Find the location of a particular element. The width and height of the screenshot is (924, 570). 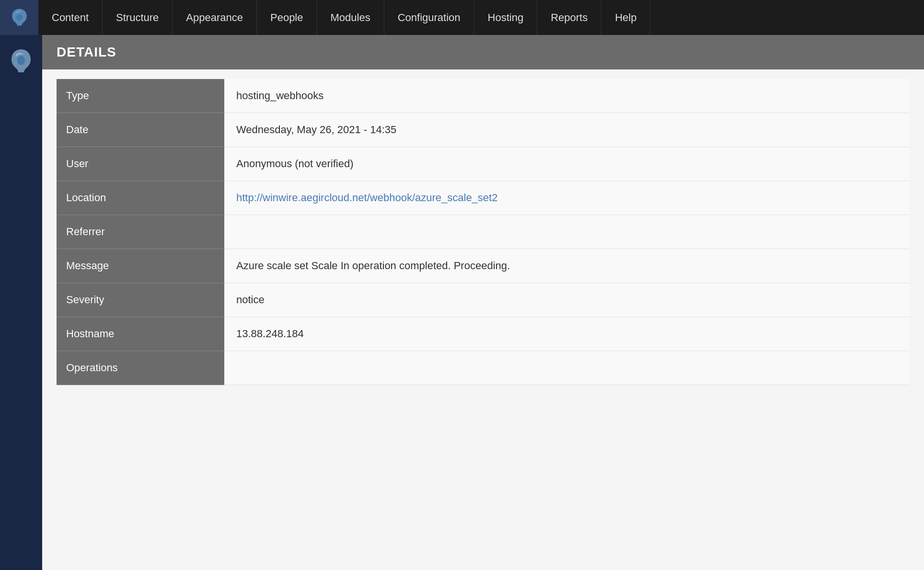

sidebar-logo-icon is located at coordinates (21, 61).